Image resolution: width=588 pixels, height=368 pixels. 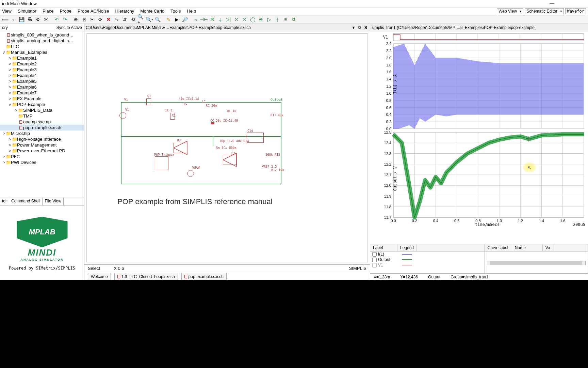 I want to click on menu-monte-carlo: Monte Carlo, so click(x=152, y=11).